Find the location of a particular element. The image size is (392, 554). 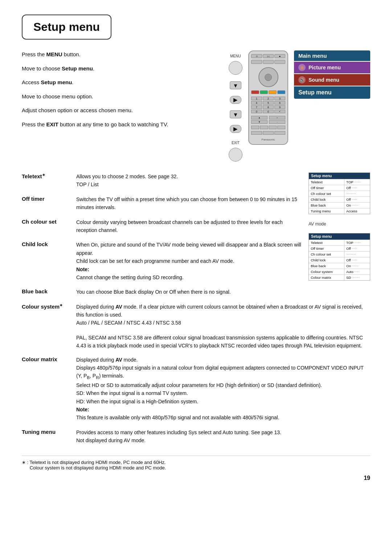

num-4: 4 is located at coordinates (257, 103).